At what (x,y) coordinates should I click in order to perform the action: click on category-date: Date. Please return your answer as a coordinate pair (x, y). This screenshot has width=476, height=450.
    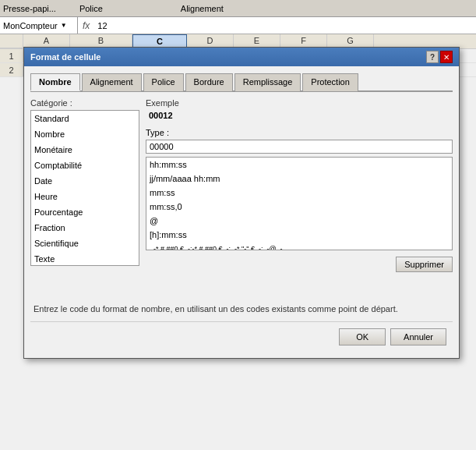
    Looking at the image, I should click on (85, 181).